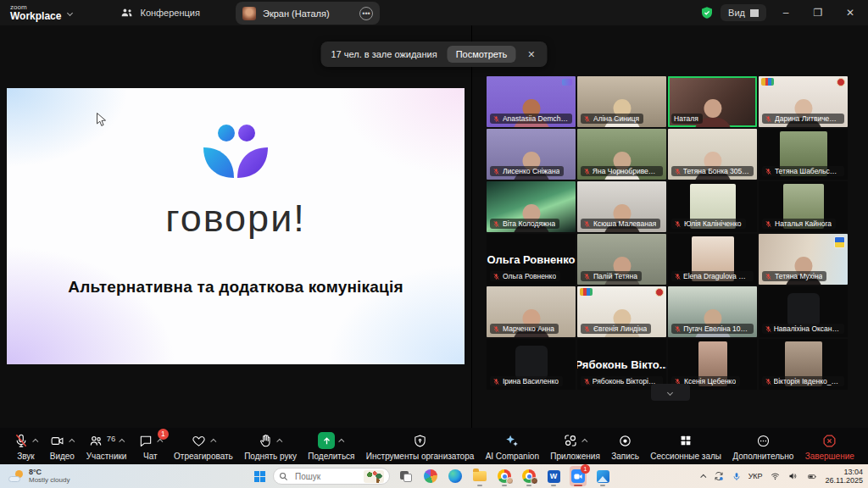 Image resolution: width=868 pixels, height=488 pixels. I want to click on participant-tile: Anastasiia Demchuk, so click(531, 102).